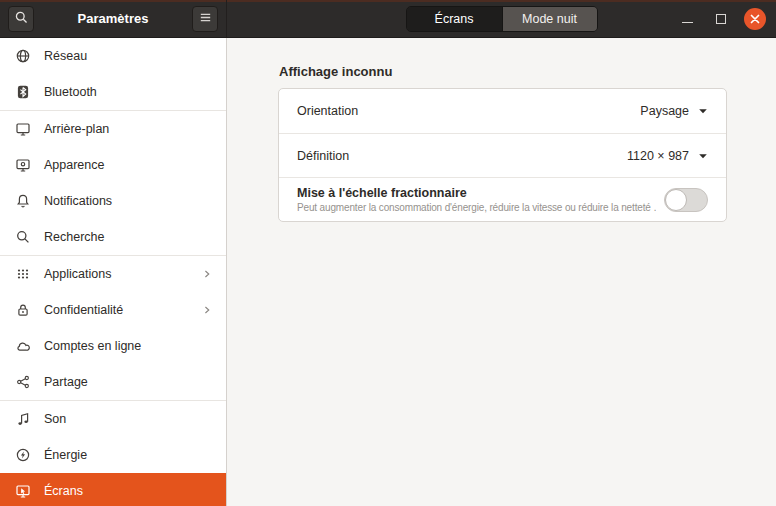  I want to click on fractional-scaling-toggle, so click(686, 200).